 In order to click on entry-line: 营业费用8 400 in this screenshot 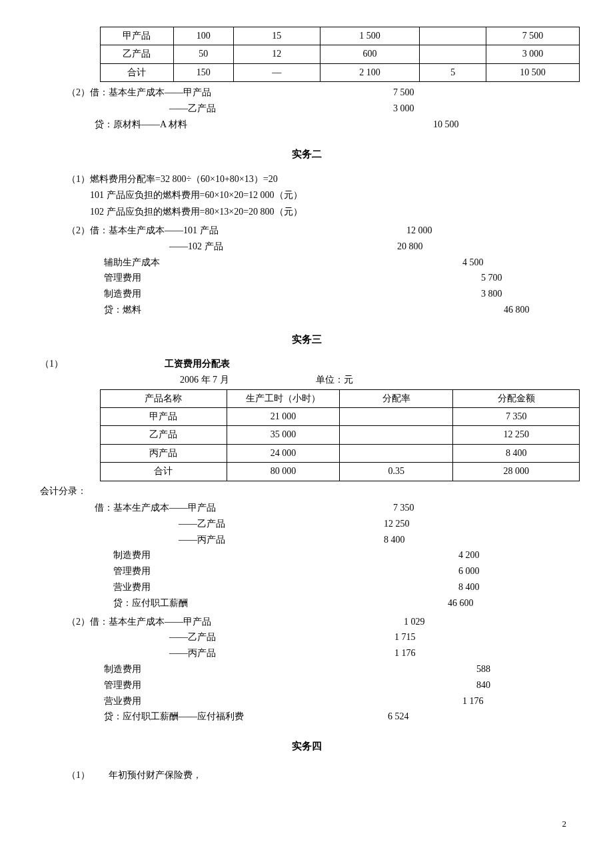, I will do `click(320, 587)`.